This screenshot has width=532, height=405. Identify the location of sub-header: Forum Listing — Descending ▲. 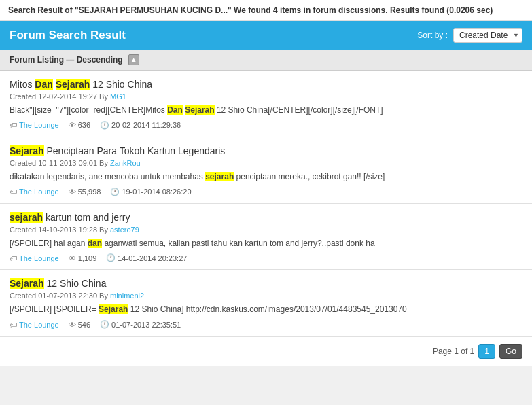
(266, 60).